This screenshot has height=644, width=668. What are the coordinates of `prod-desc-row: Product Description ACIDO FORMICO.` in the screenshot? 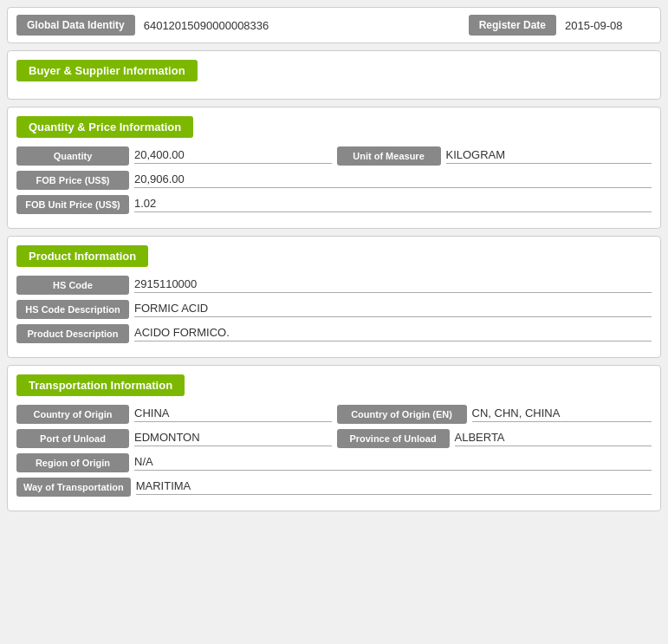 It's located at (334, 334).